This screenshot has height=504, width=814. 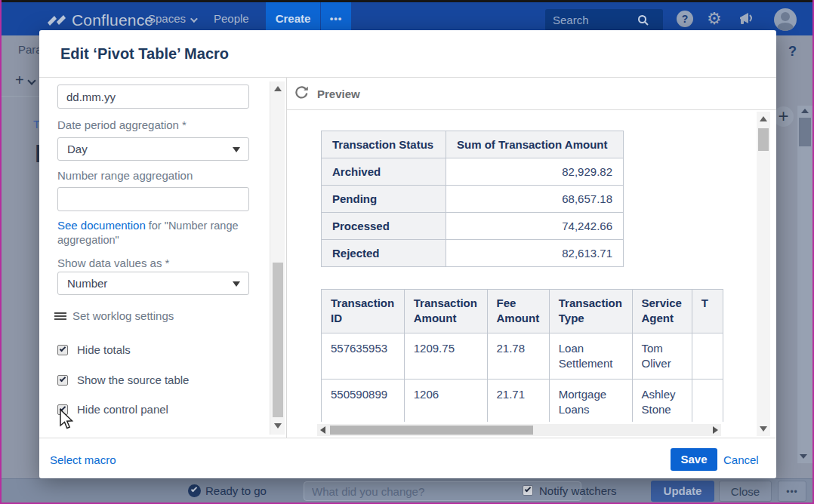 What do you see at coordinates (473, 199) in the screenshot?
I see `table-row: Pending 68,657.18` at bounding box center [473, 199].